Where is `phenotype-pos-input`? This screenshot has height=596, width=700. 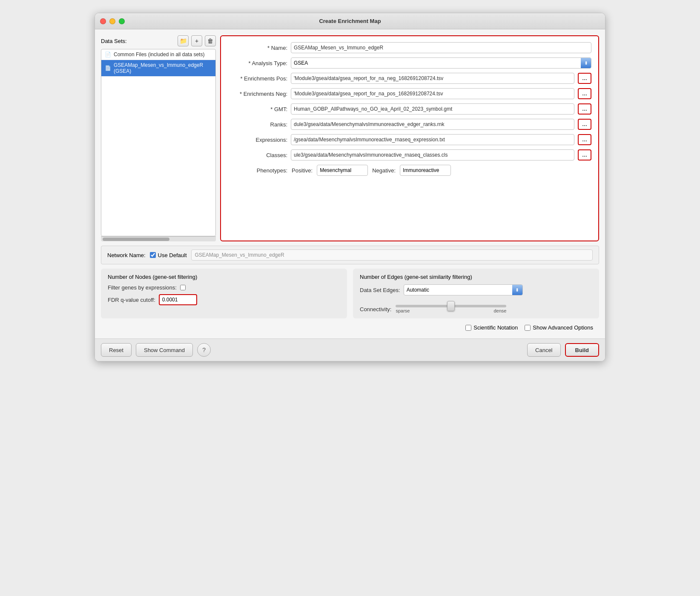 phenotype-pos-input is located at coordinates (342, 170).